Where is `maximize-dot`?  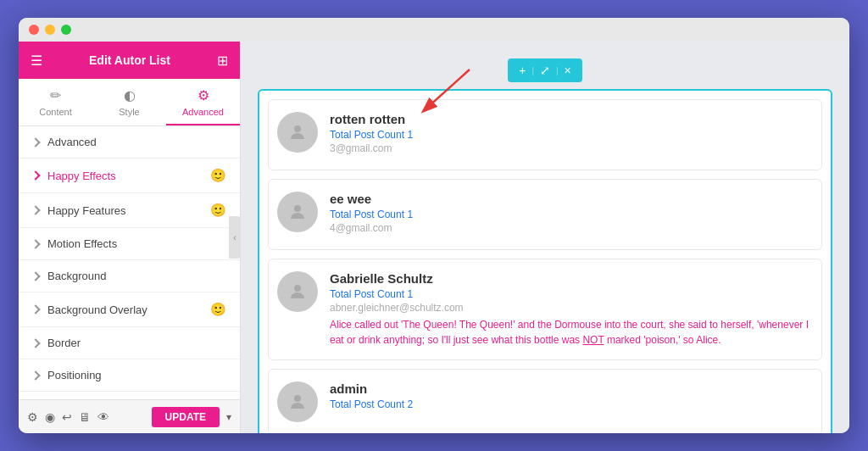 maximize-dot is located at coordinates (66, 30).